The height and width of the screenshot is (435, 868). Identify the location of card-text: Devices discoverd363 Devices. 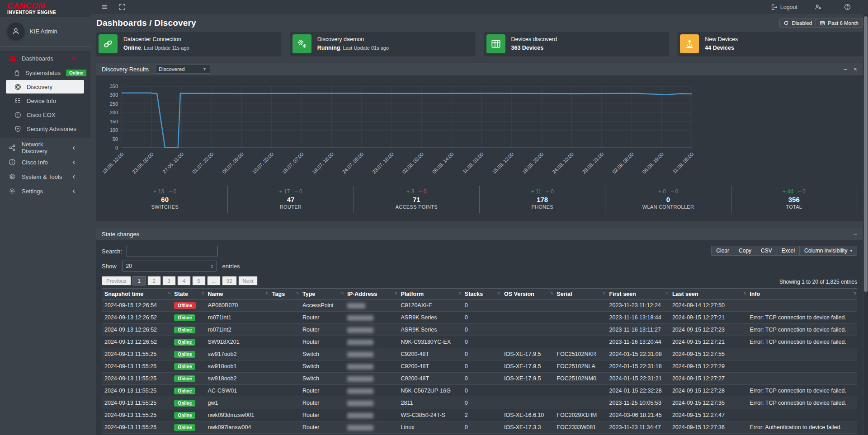
(534, 44).